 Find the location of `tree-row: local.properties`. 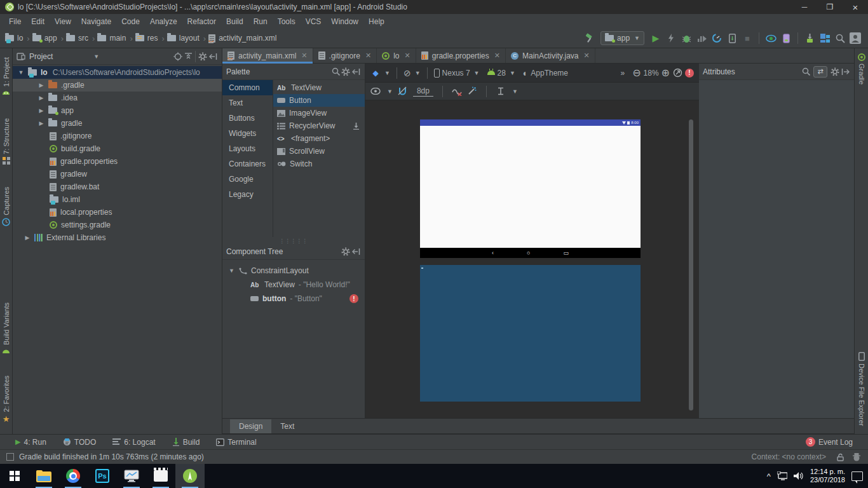

tree-row: local.properties is located at coordinates (117, 212).